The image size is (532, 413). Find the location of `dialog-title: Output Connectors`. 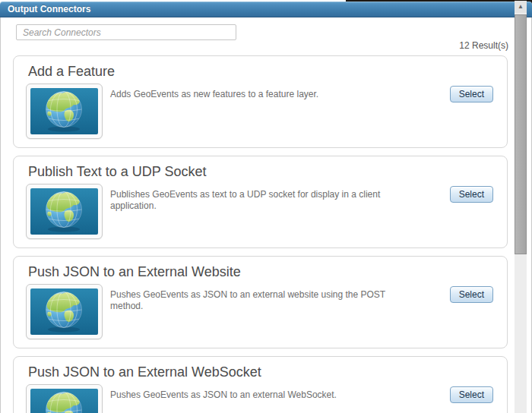

dialog-title: Output Connectors is located at coordinates (49, 9).